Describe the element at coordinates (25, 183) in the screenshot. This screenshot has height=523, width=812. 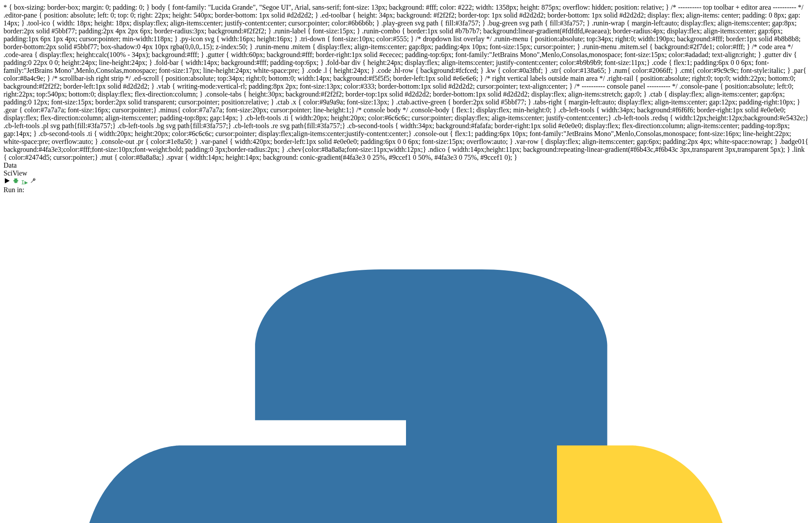
I see `run-cursor-icon: I▶` at that location.